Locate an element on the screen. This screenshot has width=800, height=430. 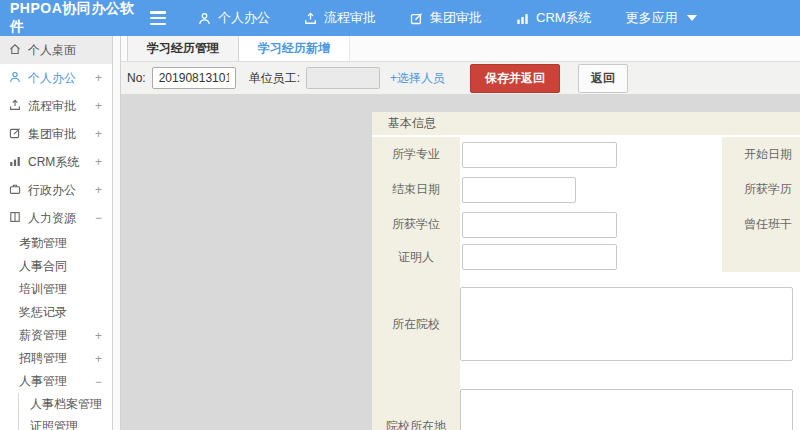
toolbar: No: 单位员工: +选择人员 保存并返回 返回 is located at coordinates (460, 78).